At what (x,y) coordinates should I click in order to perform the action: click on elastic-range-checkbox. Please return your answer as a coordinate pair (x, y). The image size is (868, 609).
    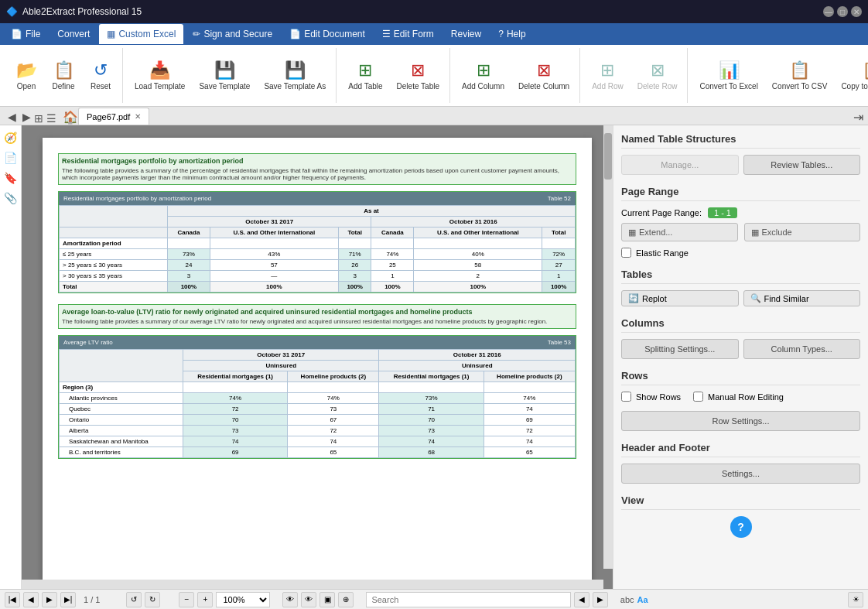
    Looking at the image, I should click on (627, 252).